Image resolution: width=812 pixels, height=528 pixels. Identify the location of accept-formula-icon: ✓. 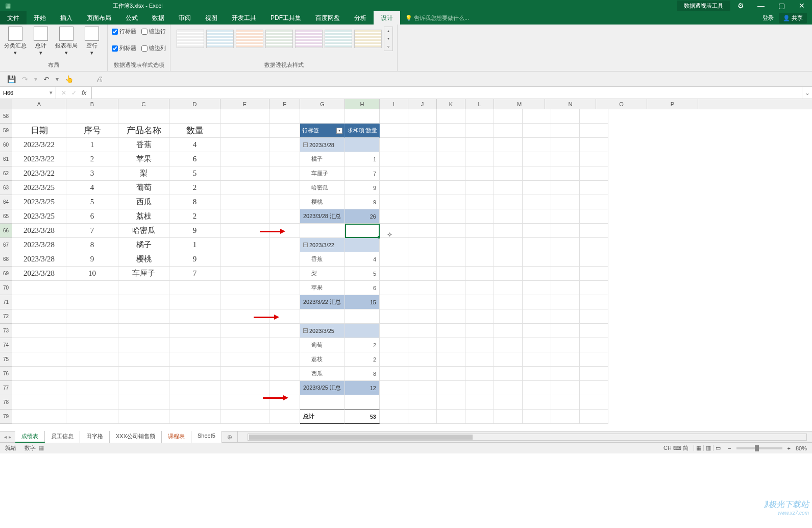
(74, 93).